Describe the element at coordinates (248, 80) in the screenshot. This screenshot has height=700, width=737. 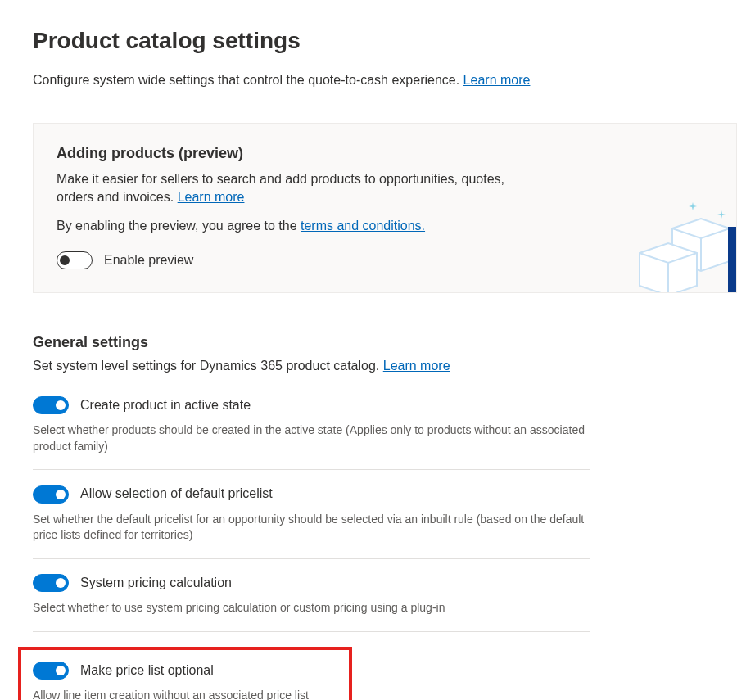
I see `page-subtitle-text: Configure system wide settings that cont…` at that location.